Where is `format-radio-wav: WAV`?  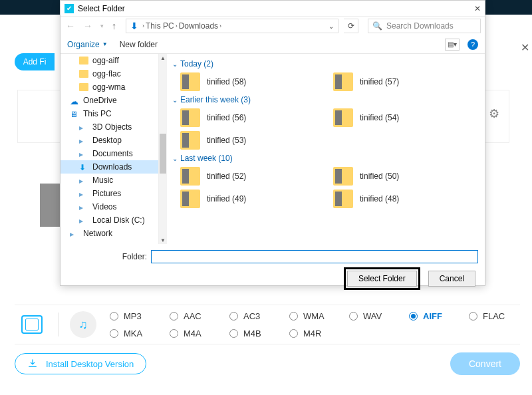
format-radio-wav: WAV is located at coordinates (379, 316).